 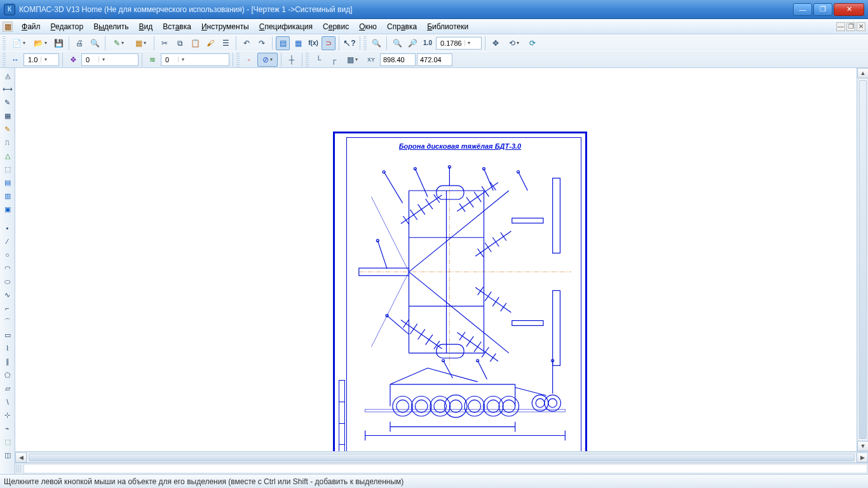 What do you see at coordinates (349, 43) in the screenshot?
I see `help-cursor-button: ⭦?` at bounding box center [349, 43].